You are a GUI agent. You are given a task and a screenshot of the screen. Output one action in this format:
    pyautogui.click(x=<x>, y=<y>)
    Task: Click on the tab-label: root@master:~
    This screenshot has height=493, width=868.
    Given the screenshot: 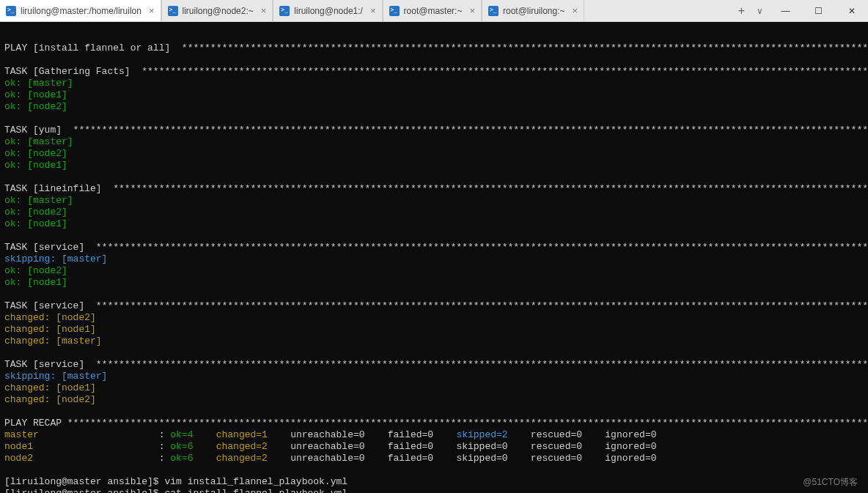 What is the action you would take?
    pyautogui.click(x=433, y=11)
    